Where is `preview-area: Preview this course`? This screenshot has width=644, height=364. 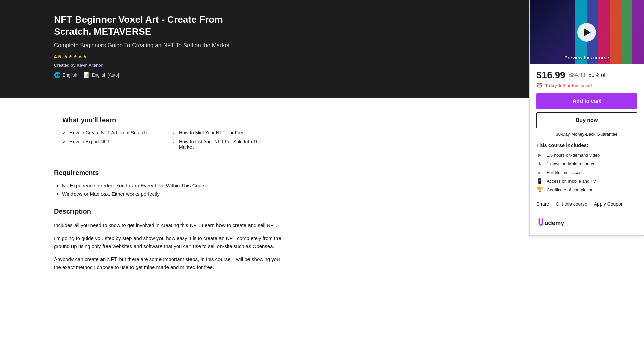 preview-area: Preview this course is located at coordinates (587, 32).